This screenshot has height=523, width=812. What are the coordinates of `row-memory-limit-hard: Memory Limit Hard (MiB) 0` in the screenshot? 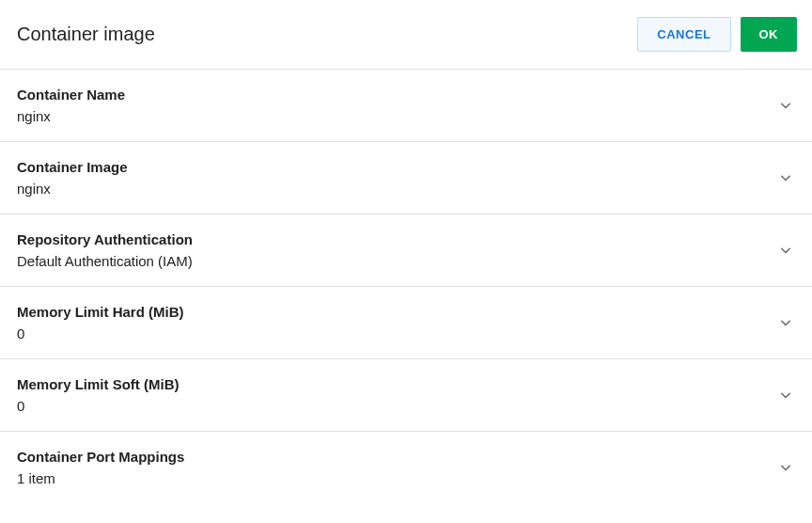 It's located at (406, 324).